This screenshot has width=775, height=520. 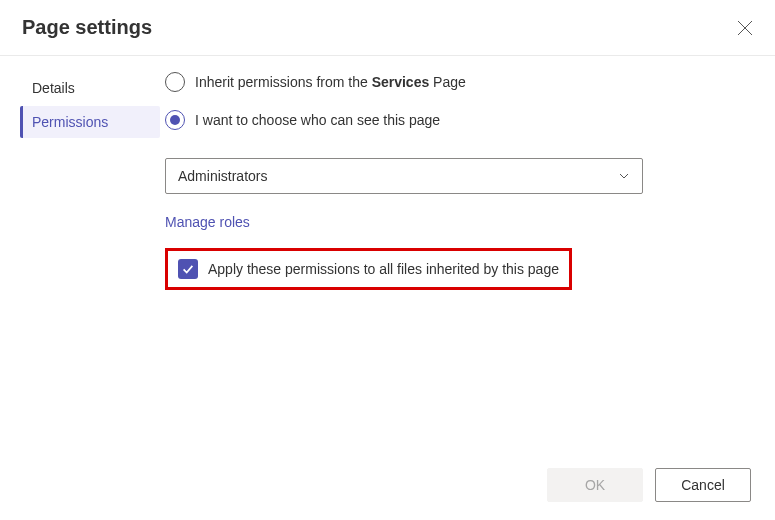 I want to click on chevron-down-icon, so click(x=624, y=176).